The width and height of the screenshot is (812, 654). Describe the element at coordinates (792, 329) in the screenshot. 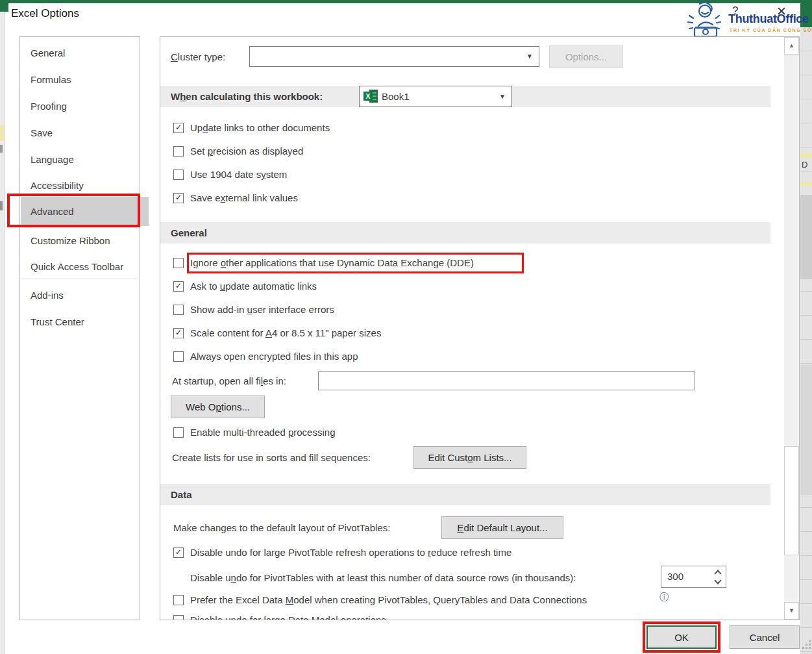

I see `vertical-scrollbar: ▲ ▼` at that location.